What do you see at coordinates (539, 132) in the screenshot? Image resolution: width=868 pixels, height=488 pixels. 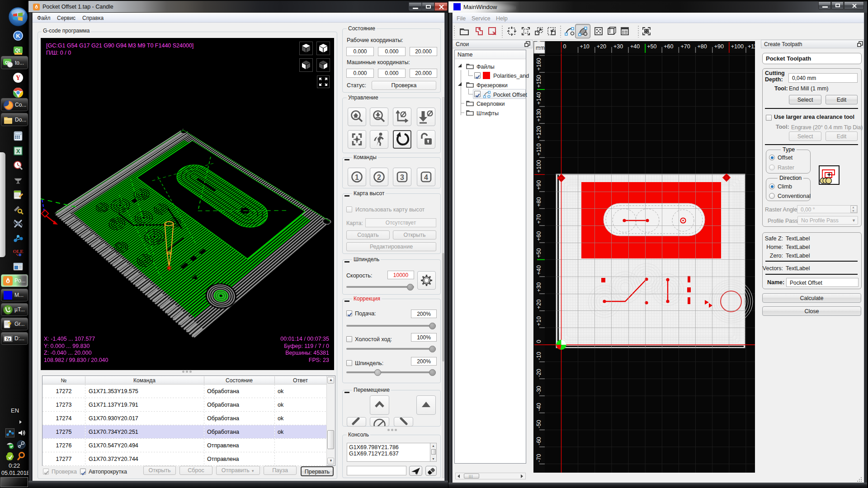 I see `svg-text: +120` at bounding box center [539, 132].